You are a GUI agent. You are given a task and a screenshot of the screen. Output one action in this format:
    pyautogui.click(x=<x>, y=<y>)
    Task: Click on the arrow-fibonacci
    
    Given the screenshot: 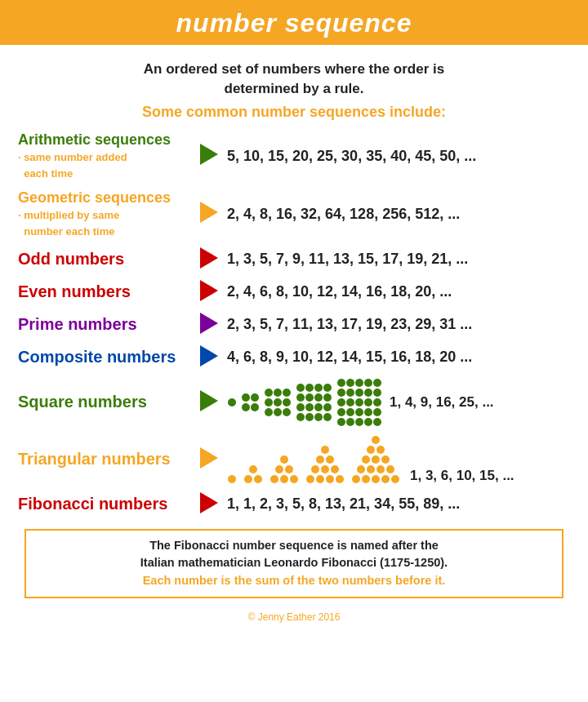 What is the action you would take?
    pyautogui.click(x=209, y=504)
    